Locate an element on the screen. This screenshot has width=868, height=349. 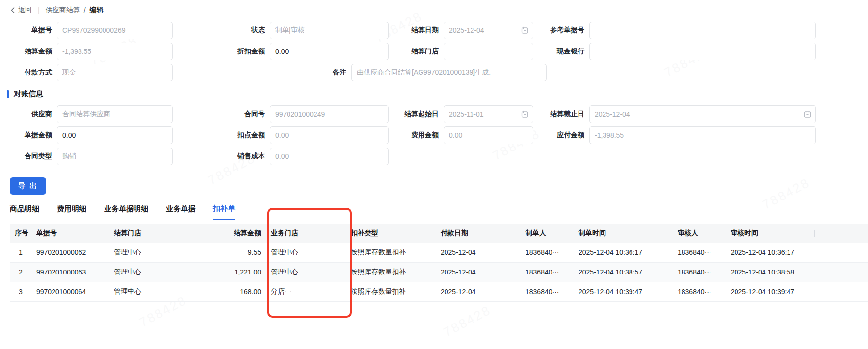
chevron-left-icon is located at coordinates (13, 10).